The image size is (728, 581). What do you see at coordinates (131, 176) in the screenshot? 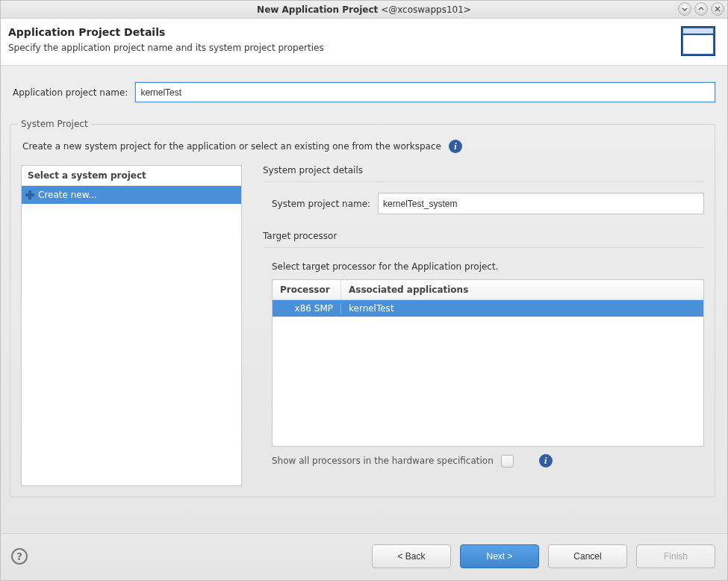
I see `system-project-list-header: Select a system project` at bounding box center [131, 176].